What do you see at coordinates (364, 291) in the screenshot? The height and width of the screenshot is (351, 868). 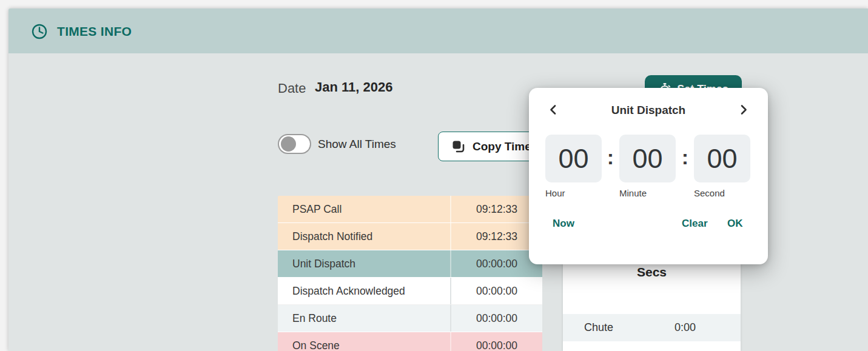 I see `row-label: Dispatch Acknowledged` at bounding box center [364, 291].